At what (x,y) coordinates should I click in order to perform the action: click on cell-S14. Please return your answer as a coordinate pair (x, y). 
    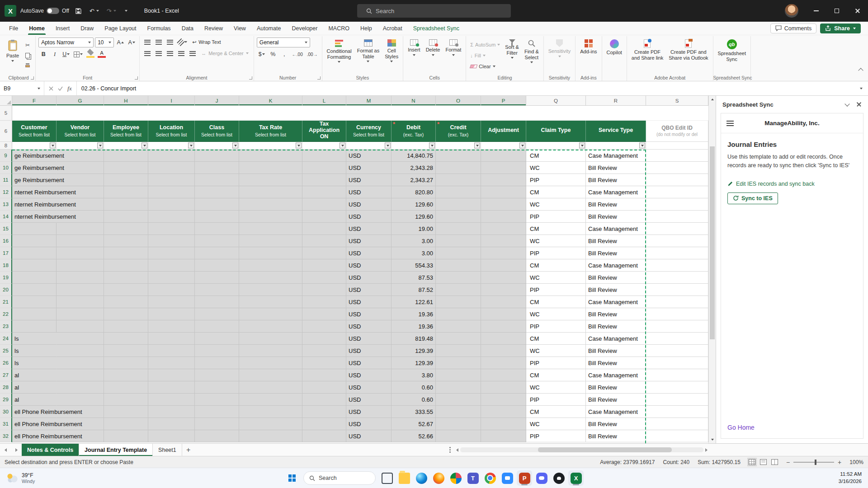
    Looking at the image, I should click on (677, 217).